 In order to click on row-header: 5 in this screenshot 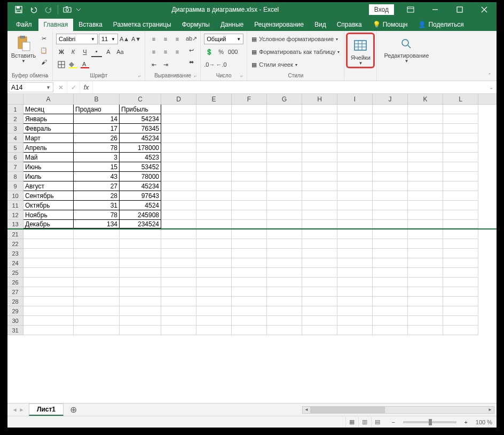, I will do `click(15, 148)`.